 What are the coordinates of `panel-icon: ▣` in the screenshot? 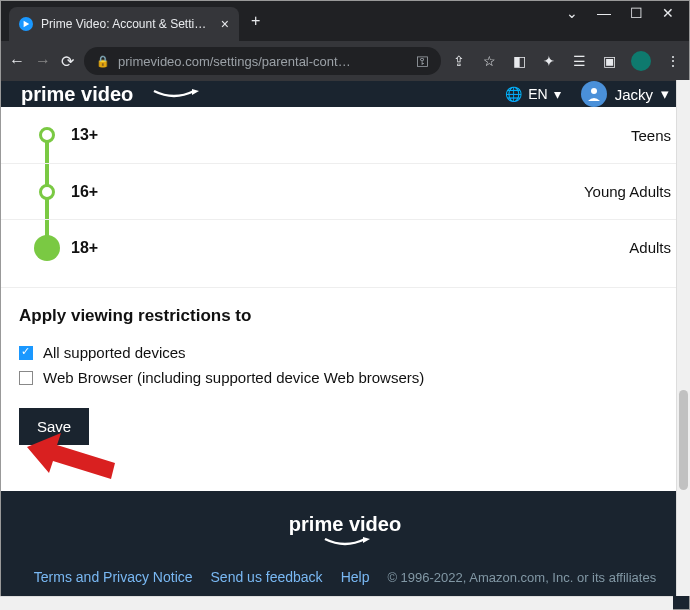 It's located at (609, 61).